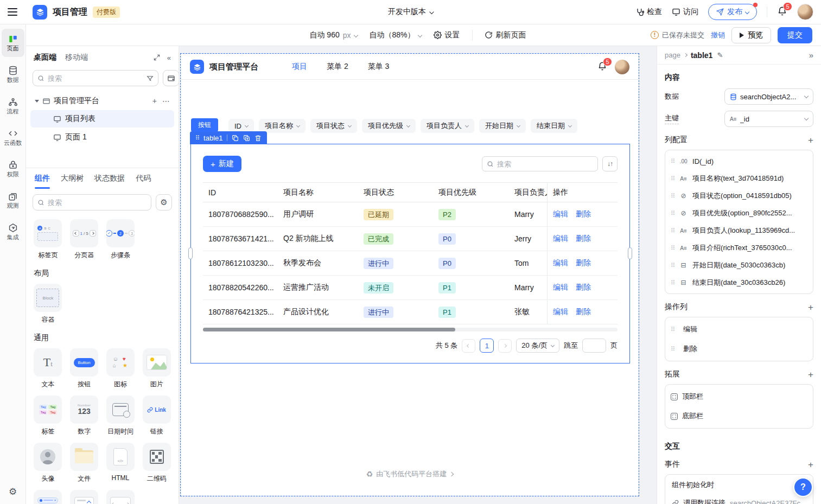 This screenshot has height=504, width=821. I want to click on data-source-select: searchObjectA2..., so click(769, 97).